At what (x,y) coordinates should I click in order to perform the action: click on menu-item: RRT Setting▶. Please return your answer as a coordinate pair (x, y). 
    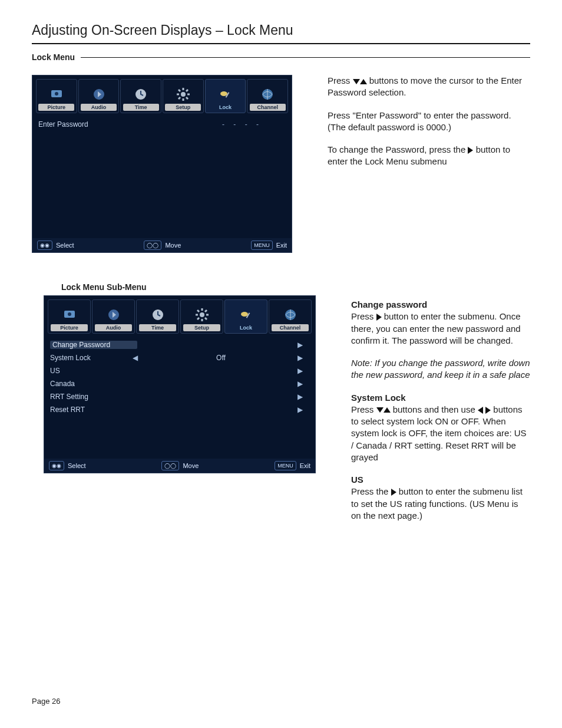
    Looking at the image, I should click on (180, 397).